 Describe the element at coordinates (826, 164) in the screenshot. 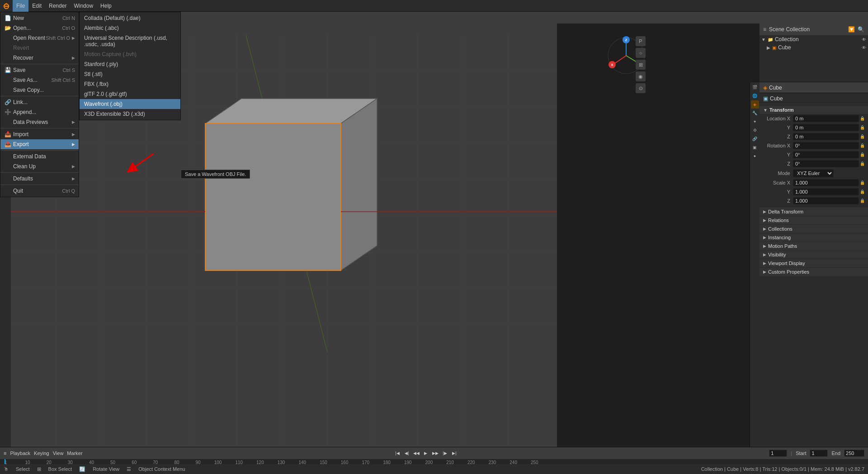

I see `rotation-z-input` at that location.